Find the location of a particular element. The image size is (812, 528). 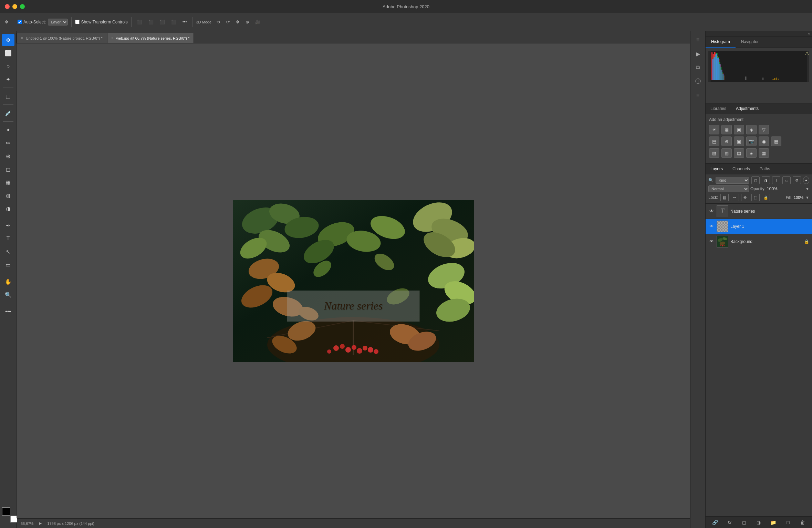

filter-pixel-btn: ◻ is located at coordinates (756, 180).